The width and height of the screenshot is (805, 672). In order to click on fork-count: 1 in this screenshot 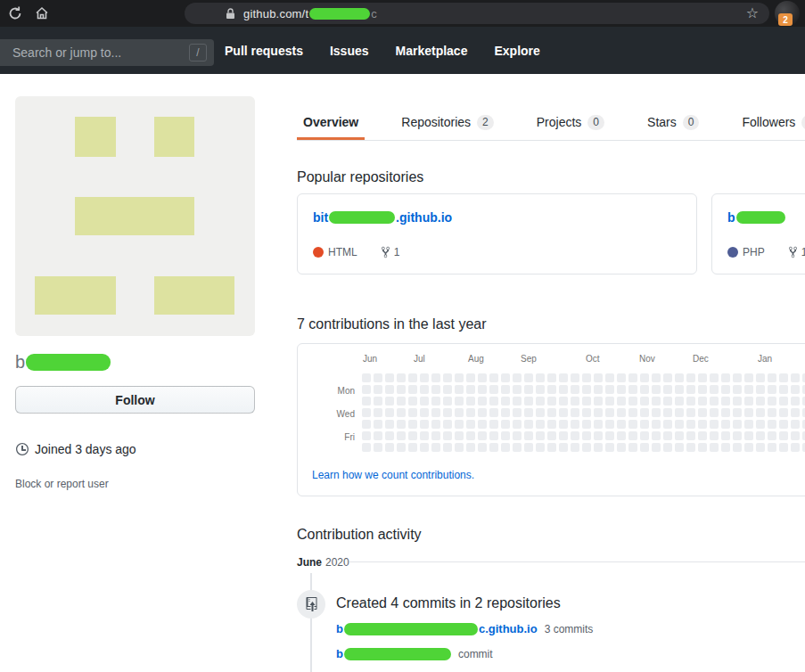, I will do `click(390, 252)`.